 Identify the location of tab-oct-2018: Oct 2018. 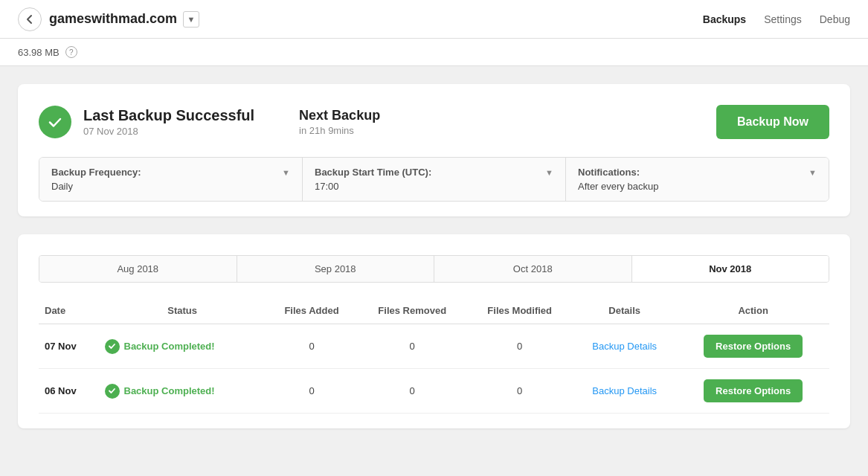
(533, 269).